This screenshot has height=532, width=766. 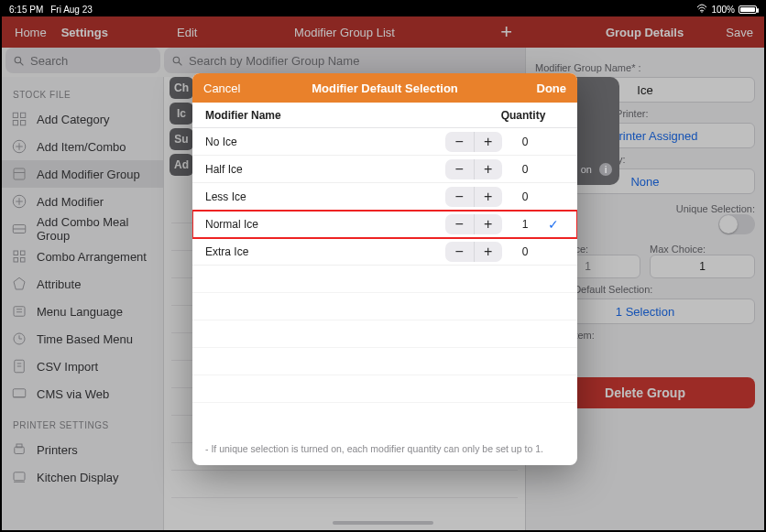 I want to click on sidebar-item-label: Combo Arrangement, so click(x=92, y=256).